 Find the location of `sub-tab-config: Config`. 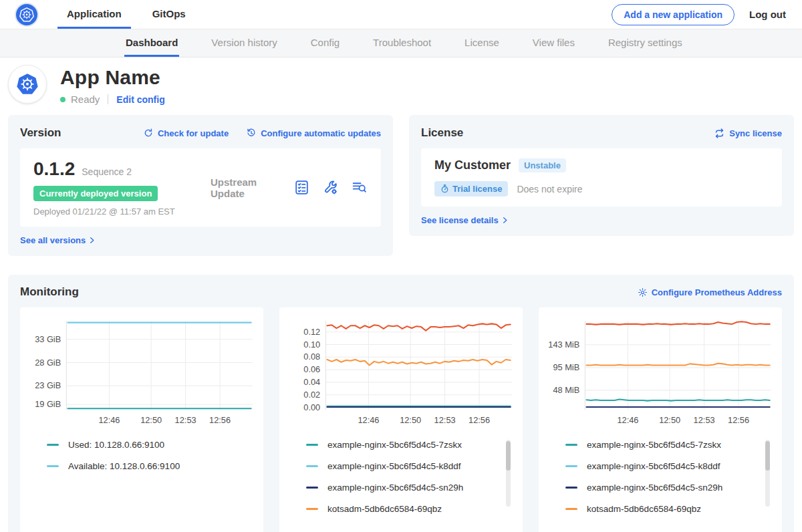

sub-tab-config: Config is located at coordinates (325, 43).